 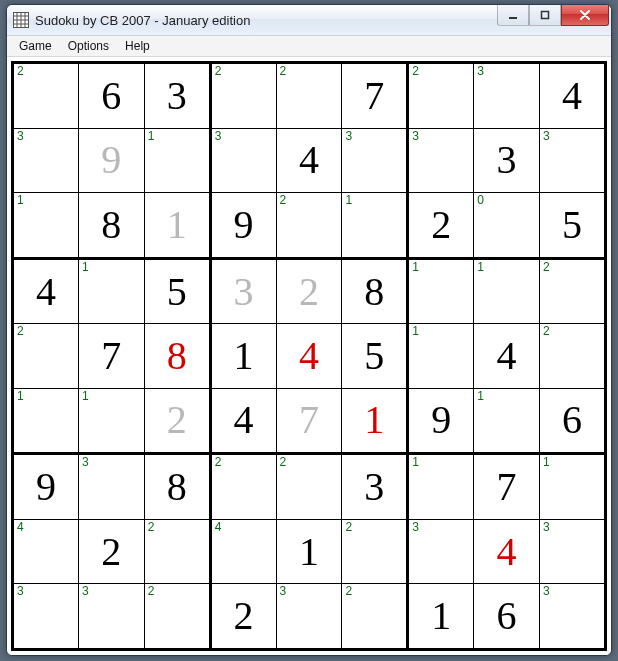 What do you see at coordinates (88, 46) in the screenshot?
I see `menu-options: Options` at bounding box center [88, 46].